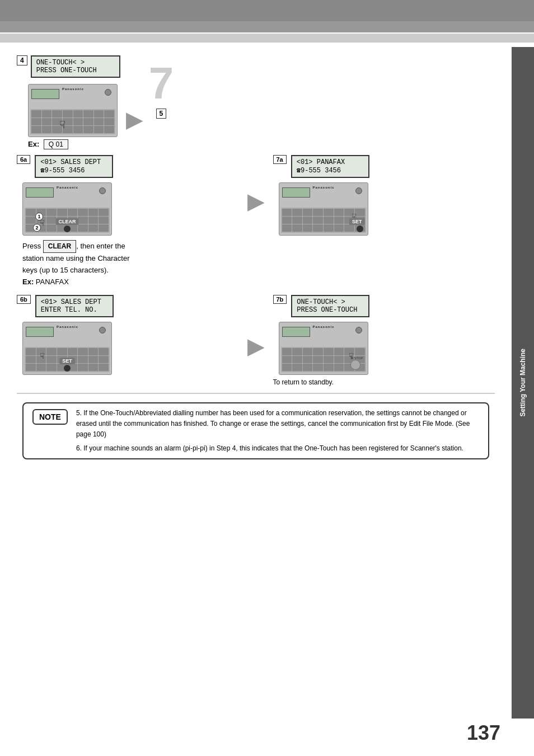 This screenshot has width=534, height=756. What do you see at coordinates (73, 122) in the screenshot?
I see `fax-buttons-step4` at bounding box center [73, 122].